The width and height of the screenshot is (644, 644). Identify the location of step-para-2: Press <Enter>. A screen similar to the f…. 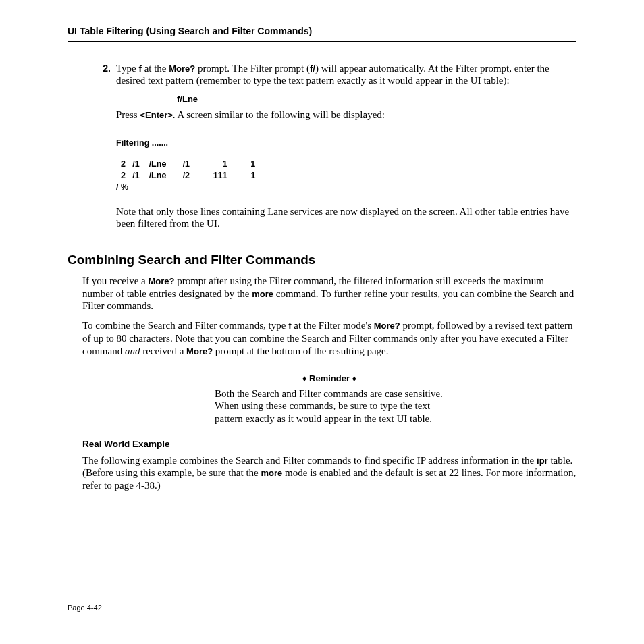
(346, 115).